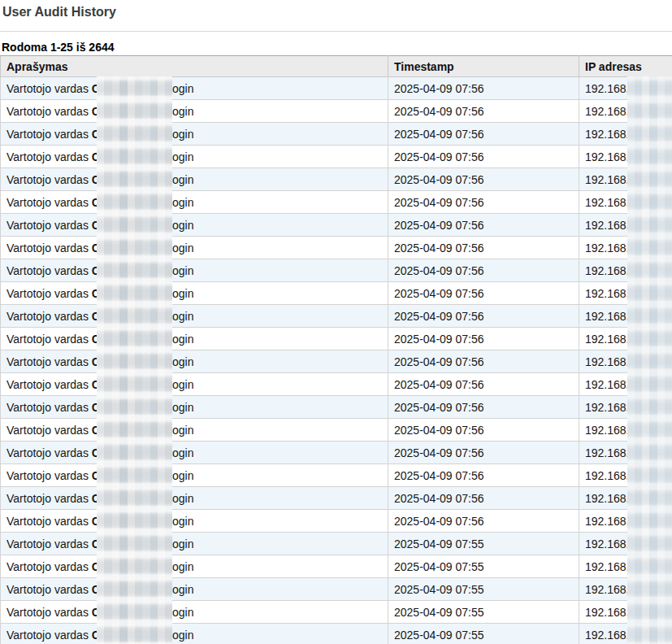 Image resolution: width=672 pixels, height=644 pixels. I want to click on column-header-ip-address: IP adresas, so click(626, 67).